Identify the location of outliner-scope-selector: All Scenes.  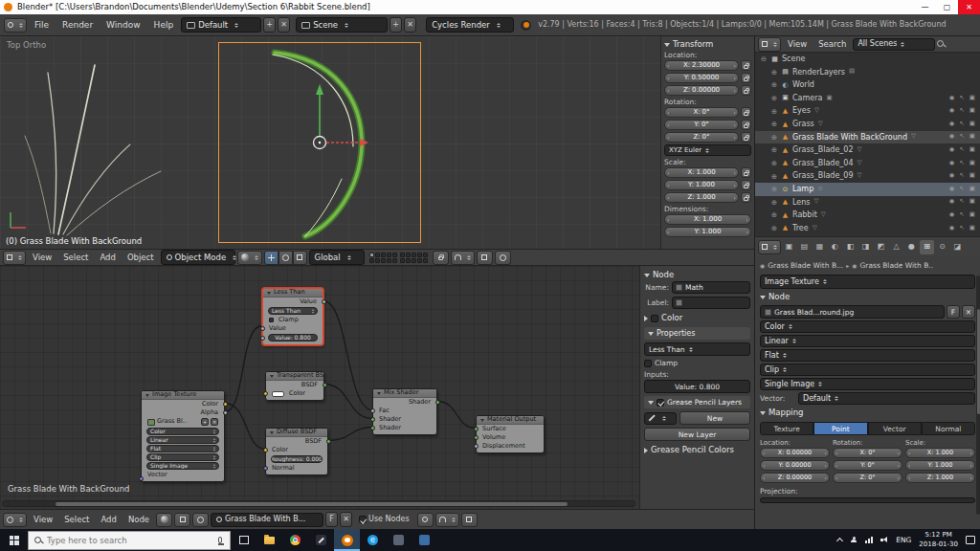
(894, 44).